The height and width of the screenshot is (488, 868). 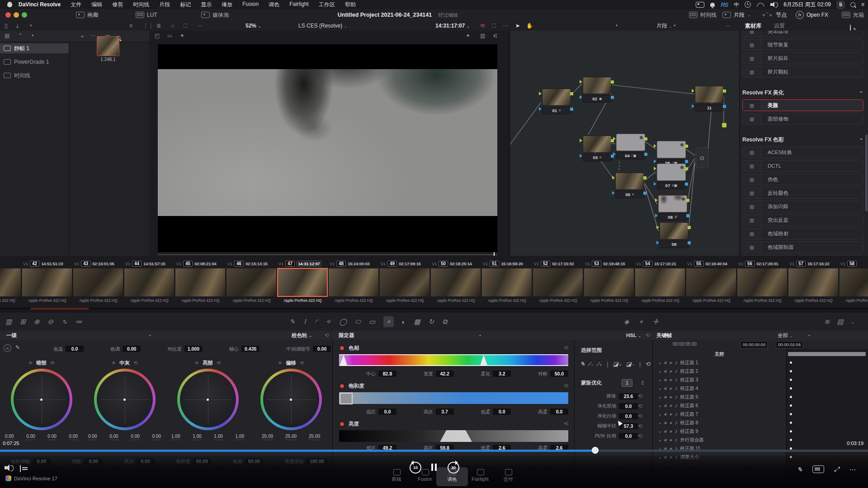 I want to click on primary-field-value: 0.00, so click(x=132, y=349).